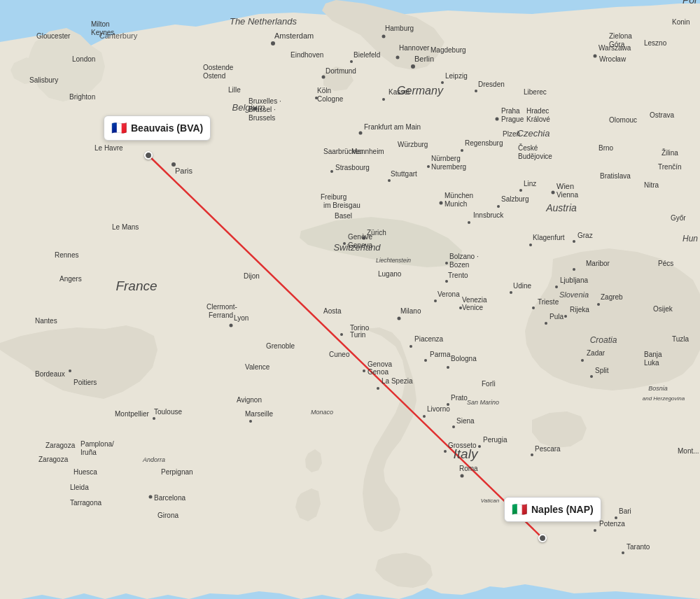 This screenshot has width=700, height=599. What do you see at coordinates (80, 487) in the screenshot?
I see `svg-text: Lleida` at bounding box center [80, 487].